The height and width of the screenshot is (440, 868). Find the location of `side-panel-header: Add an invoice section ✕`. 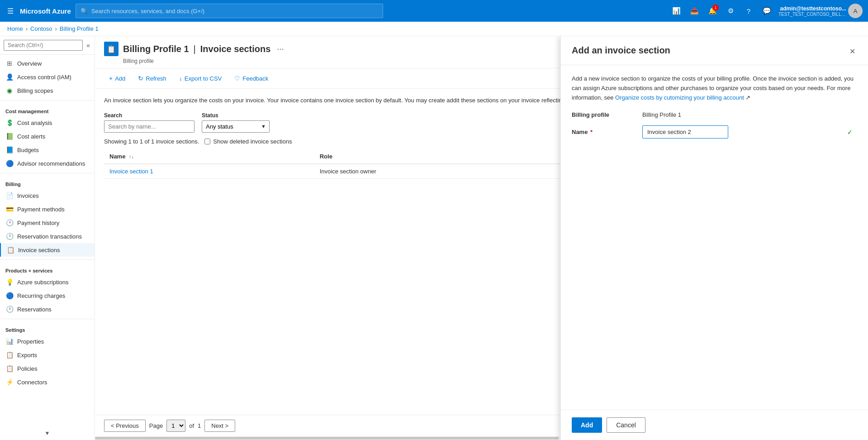

side-panel-header: Add an invoice section ✕ is located at coordinates (715, 51).